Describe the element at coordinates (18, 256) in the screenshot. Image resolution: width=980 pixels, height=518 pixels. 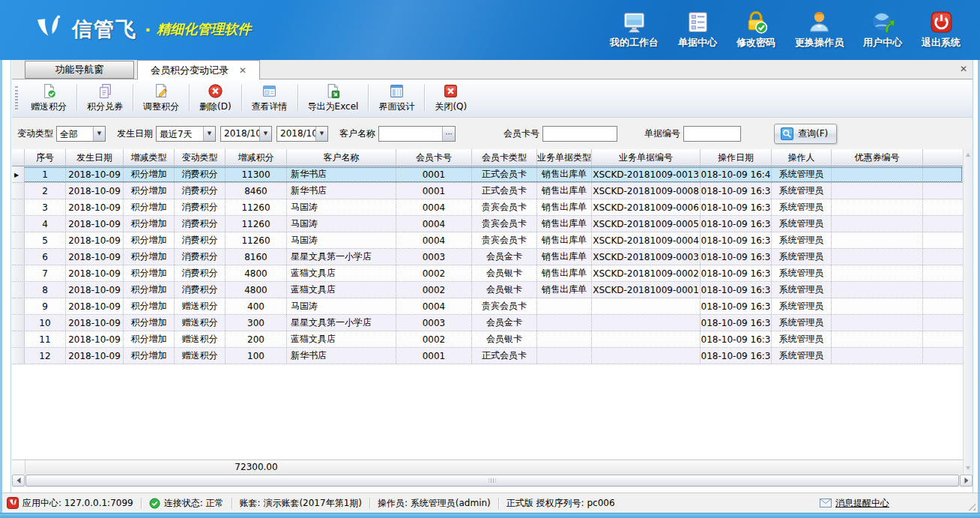
I see `row-indicator` at that location.